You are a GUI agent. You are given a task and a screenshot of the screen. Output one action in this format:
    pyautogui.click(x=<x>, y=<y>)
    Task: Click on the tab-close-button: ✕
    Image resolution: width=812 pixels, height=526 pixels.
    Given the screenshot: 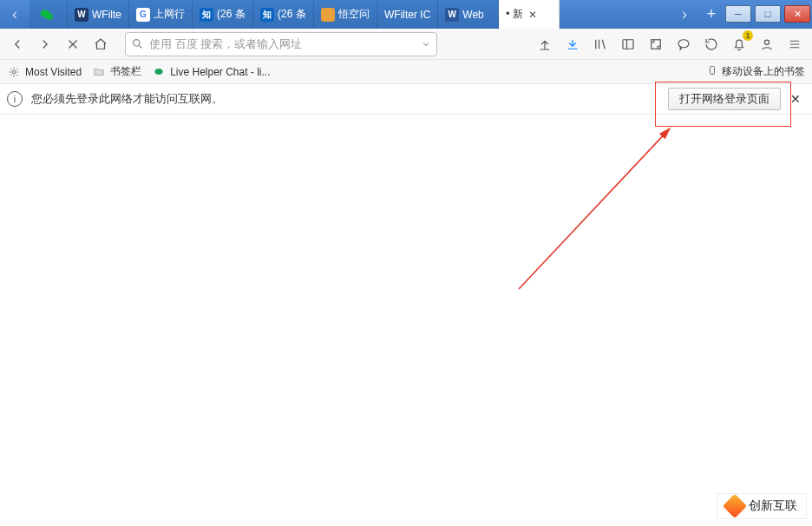 What is the action you would take?
    pyautogui.click(x=533, y=15)
    